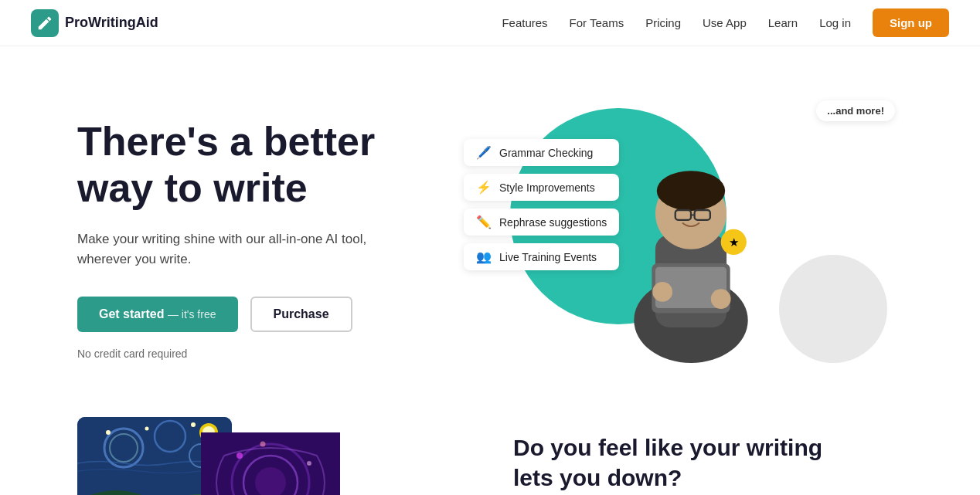 The height and width of the screenshot is (495, 980). I want to click on nav-links: Features For Teams Pricing Use App Learn…, so click(725, 23).